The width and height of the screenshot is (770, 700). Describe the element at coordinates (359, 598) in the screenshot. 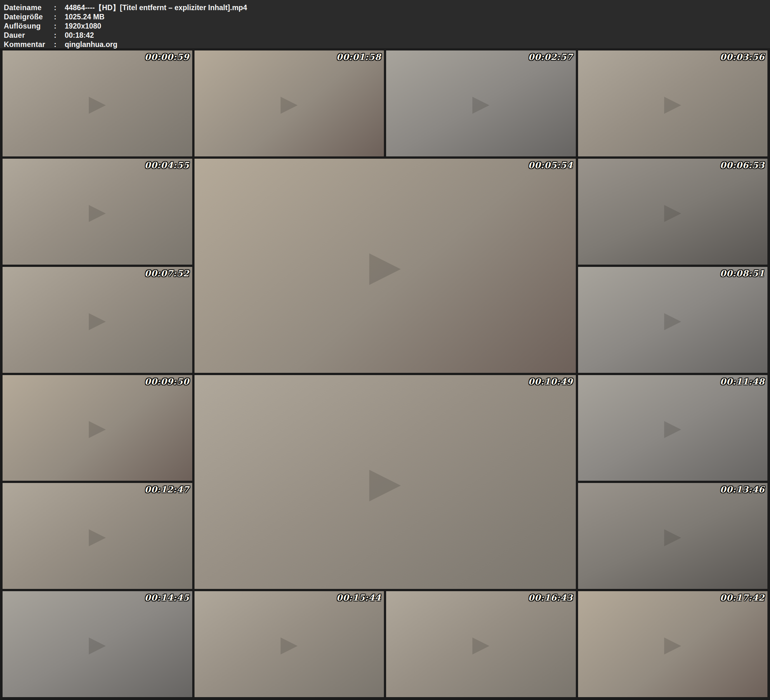

I see `timestamp-badge: 00:15:44` at that location.